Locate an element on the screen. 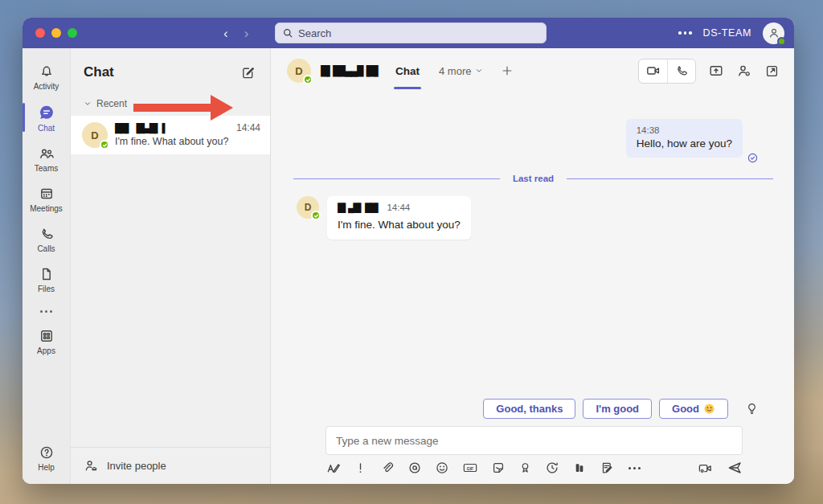  send-button is located at coordinates (735, 468).